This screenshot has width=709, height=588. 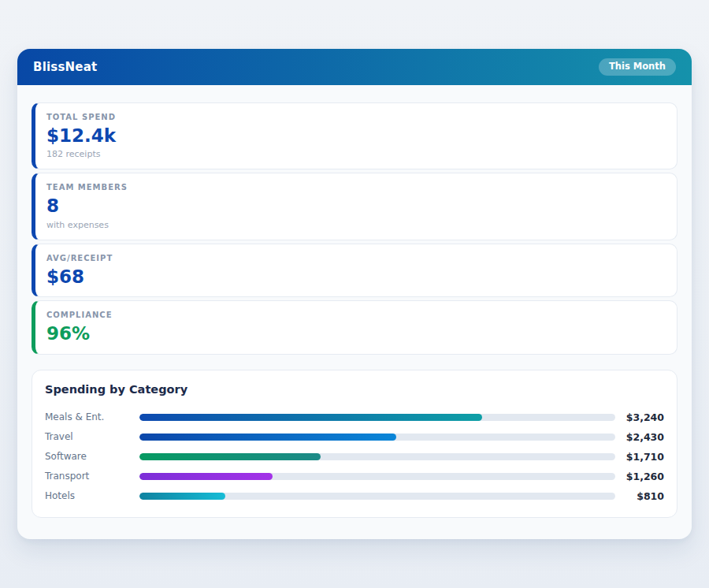 What do you see at coordinates (92, 456) in the screenshot?
I see `bar-category-label: Software` at bounding box center [92, 456].